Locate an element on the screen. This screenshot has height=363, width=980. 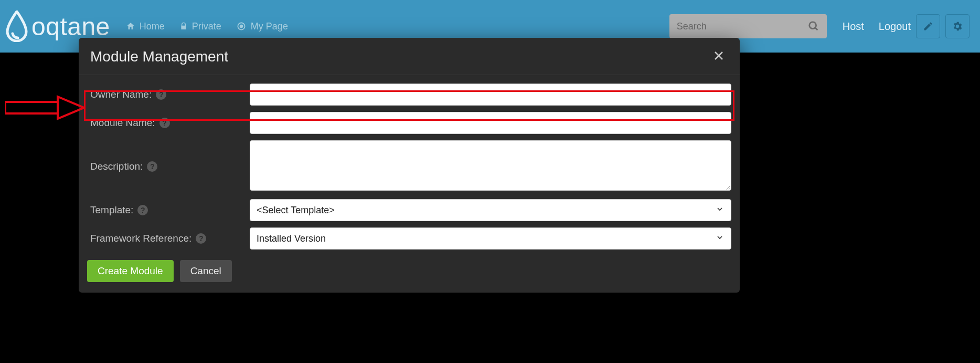
label-framework-text: Framework Reference: is located at coordinates (141, 238).